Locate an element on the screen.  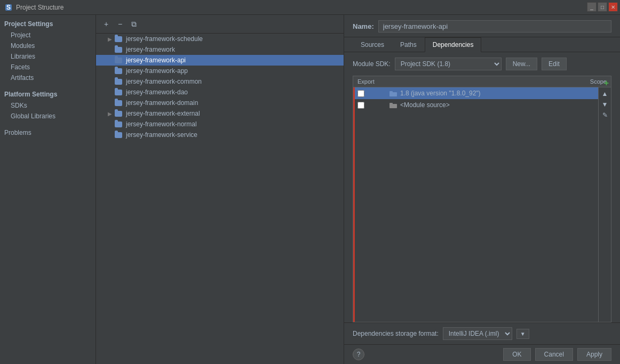
dep-export-checkbox-sdk is located at coordinates (361, 94).